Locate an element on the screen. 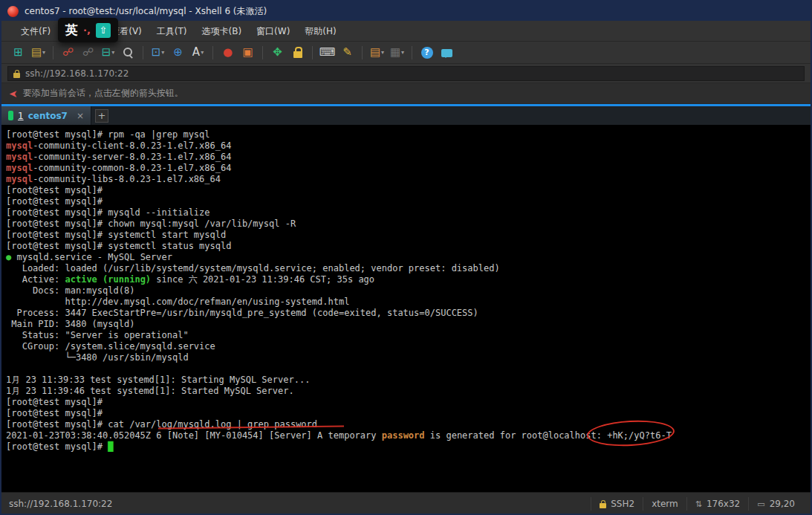 The height and width of the screenshot is (515, 812). disconnect-icon: ☍ is located at coordinates (68, 52).